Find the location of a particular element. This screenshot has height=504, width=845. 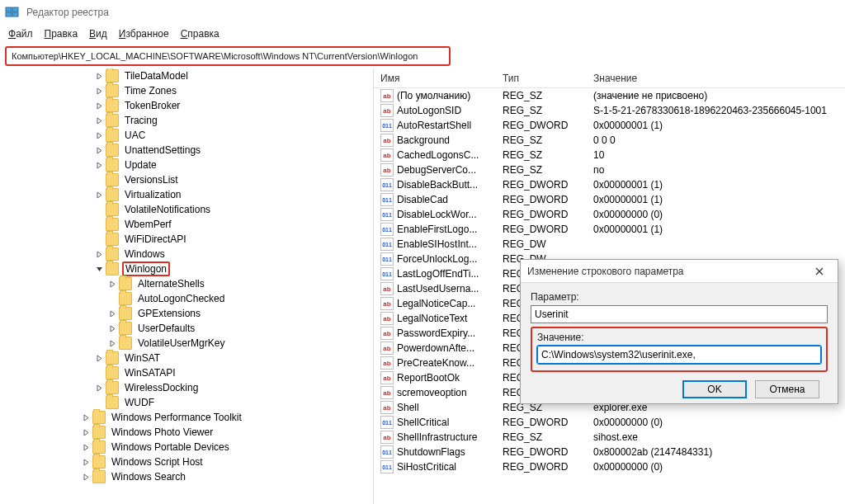

col-value: Значение is located at coordinates (716, 78).